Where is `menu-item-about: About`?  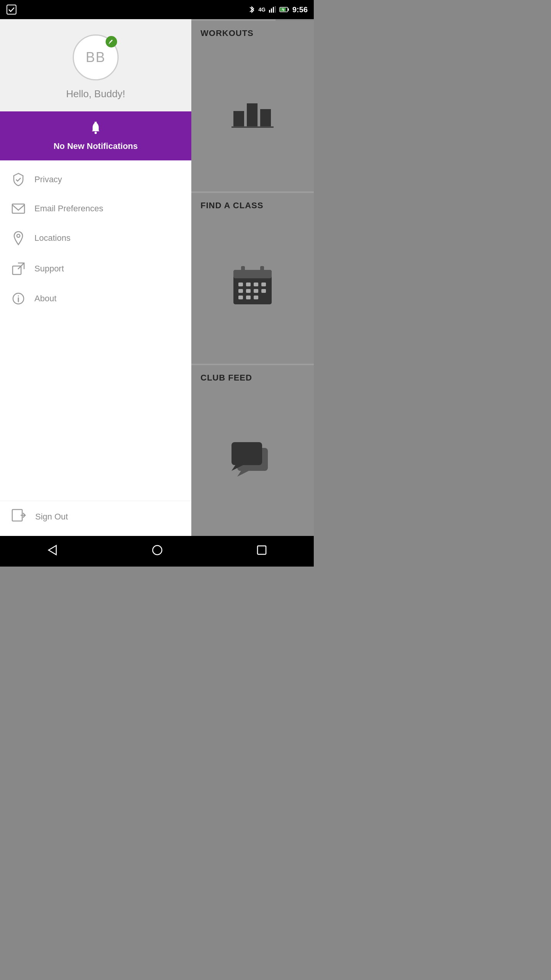
menu-item-about: About is located at coordinates (96, 299).